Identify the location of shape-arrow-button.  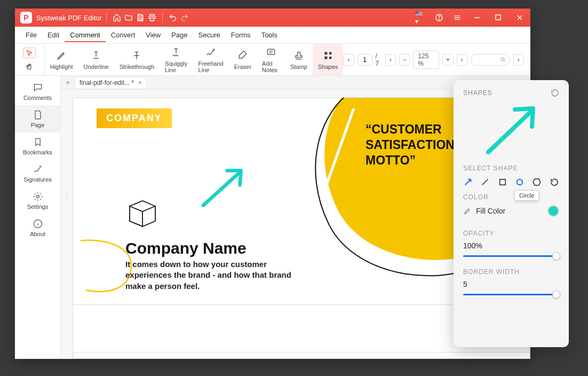
(468, 182).